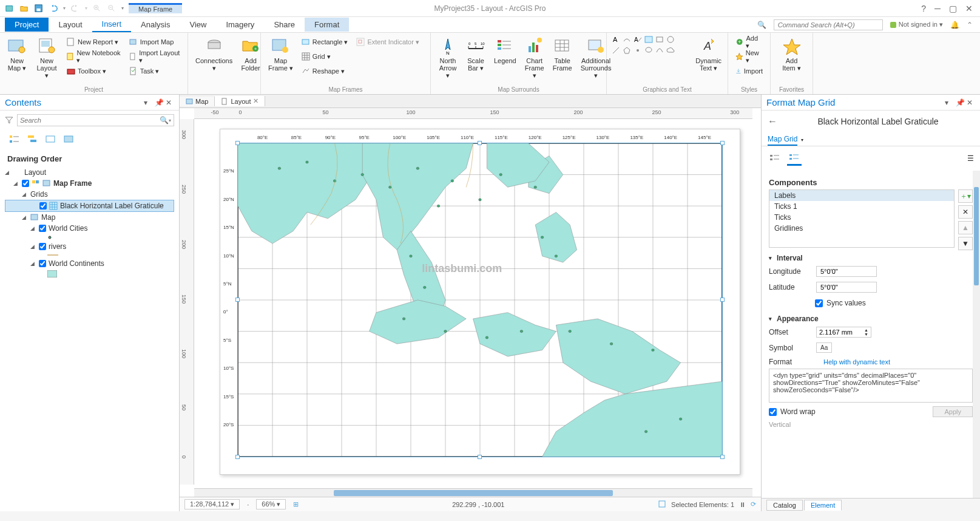  Describe the element at coordinates (10, 9) in the screenshot. I see `new-project-icon` at that location.